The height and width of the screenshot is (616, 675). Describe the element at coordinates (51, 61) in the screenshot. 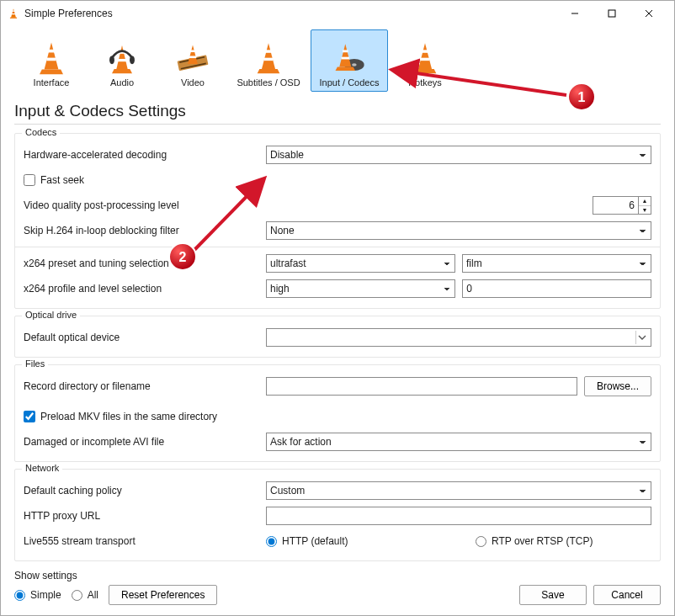

I see `tab-interface: Interface` at that location.